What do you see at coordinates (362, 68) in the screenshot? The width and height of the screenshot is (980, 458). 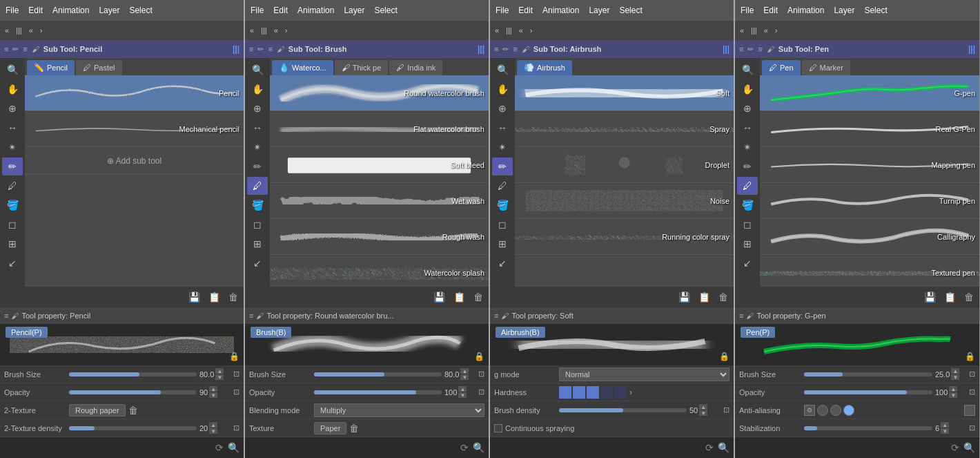 I see `brush-tab-1: 🖌Thick pe` at bounding box center [362, 68].